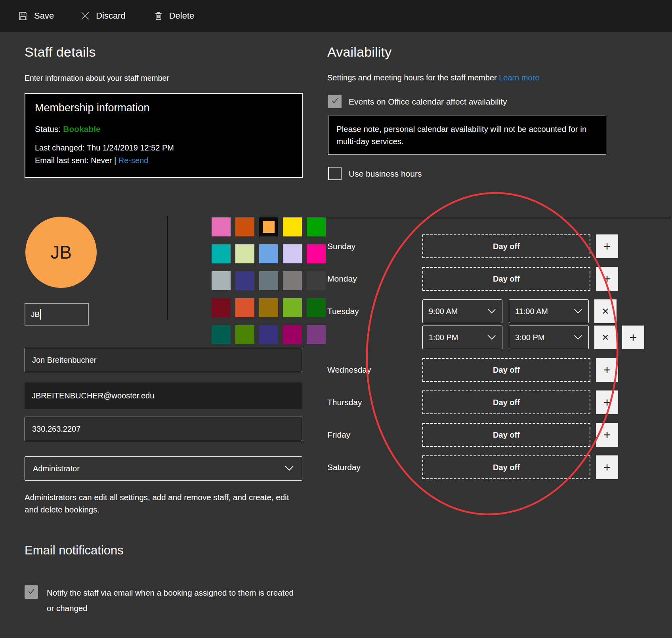  I want to click on time-slot-row: 9:00 AM 11:00 AM ✕, so click(533, 311).